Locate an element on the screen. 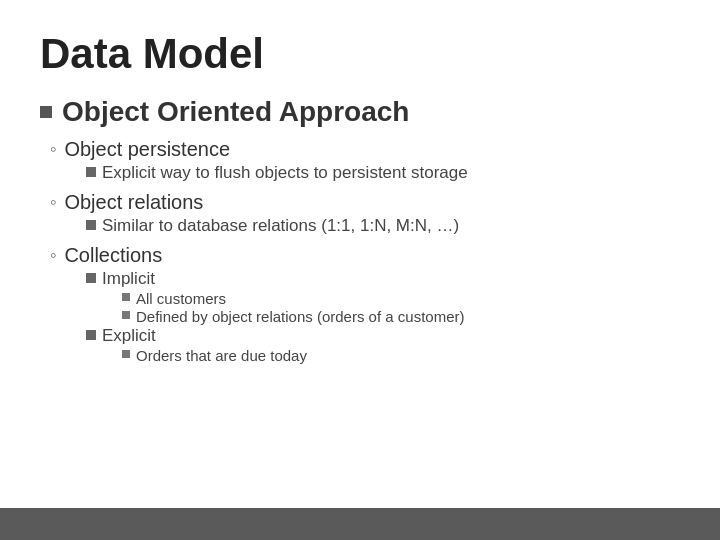  slide-title: Data Model is located at coordinates (360, 54).